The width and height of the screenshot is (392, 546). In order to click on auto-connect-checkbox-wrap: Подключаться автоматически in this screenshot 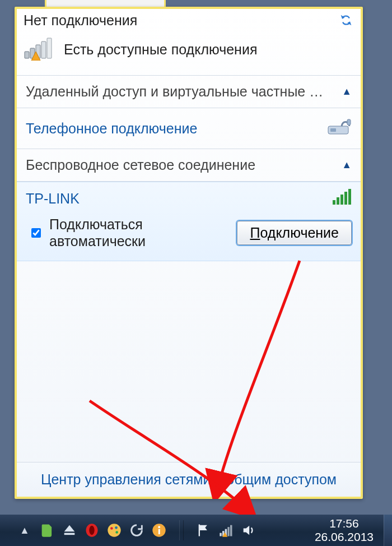, I will do `click(87, 233)`.